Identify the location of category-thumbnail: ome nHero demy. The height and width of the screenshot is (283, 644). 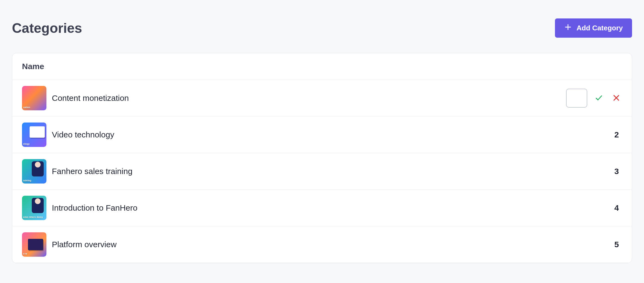
(34, 208).